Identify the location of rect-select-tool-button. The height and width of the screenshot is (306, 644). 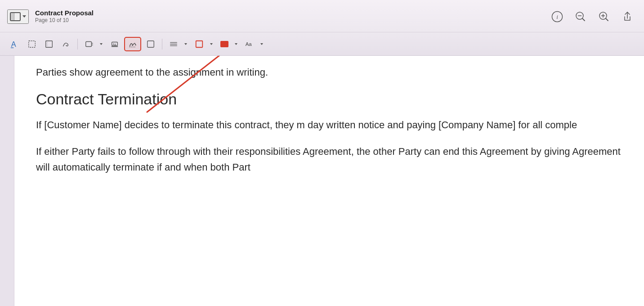
(32, 44).